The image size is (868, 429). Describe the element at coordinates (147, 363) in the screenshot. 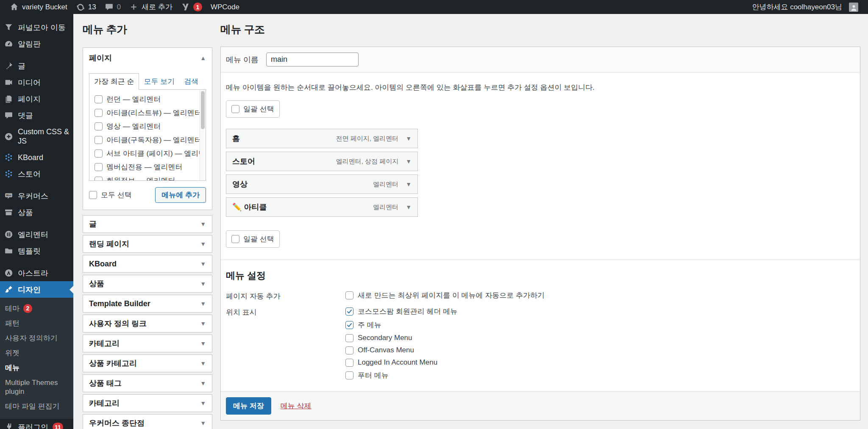

I see `accordion-section: 상품 카테고리 ▼` at that location.